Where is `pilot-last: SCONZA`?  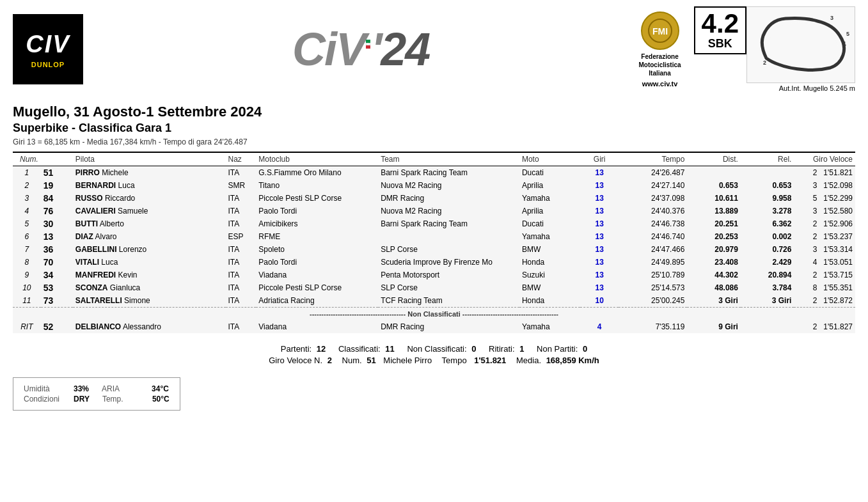
pilot-last: SCONZA is located at coordinates (92, 288).